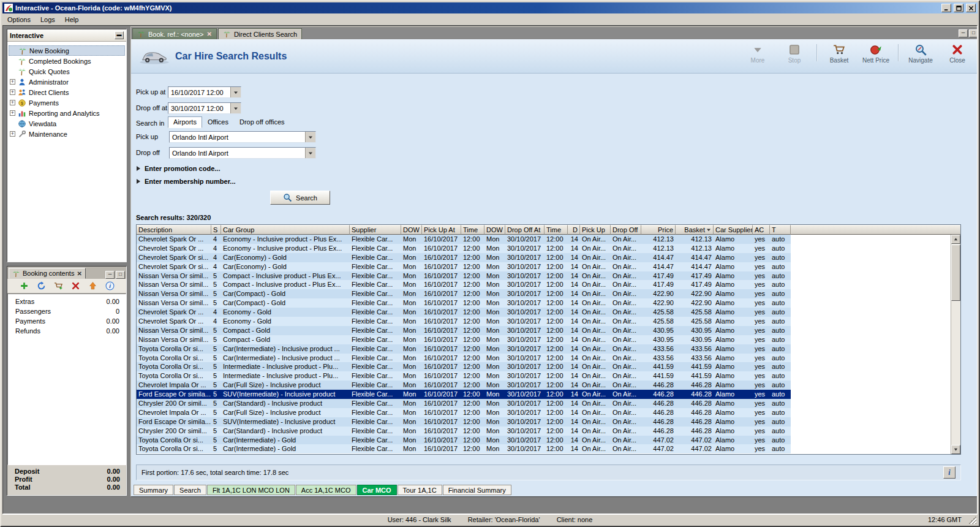 The width and height of the screenshot is (980, 527). Describe the element at coordinates (175, 34) in the screenshot. I see `doc-tab-book-ref-none: Book. ref.: <none>✕` at that location.